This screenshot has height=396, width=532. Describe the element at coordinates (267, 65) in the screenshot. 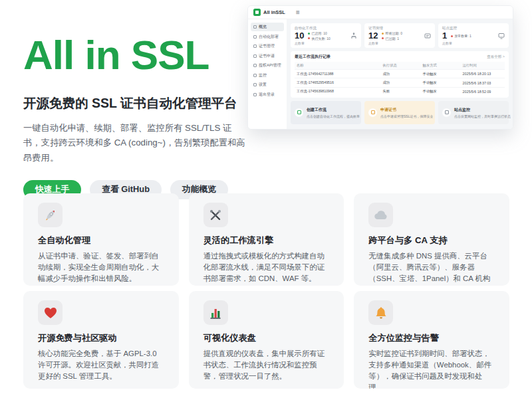

I see `sidebar-item-api-auth: 授权API管理` at that location.